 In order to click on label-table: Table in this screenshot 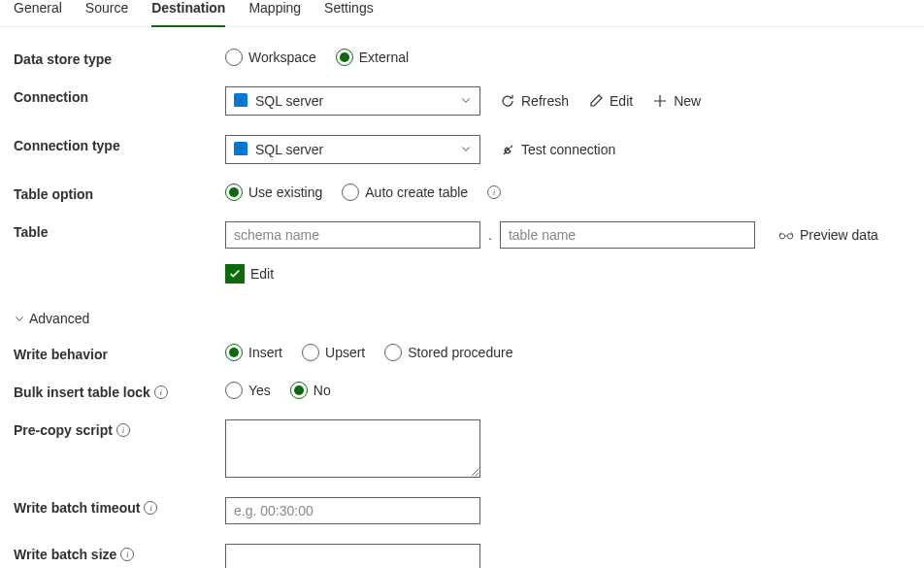, I will do `click(119, 231)`.